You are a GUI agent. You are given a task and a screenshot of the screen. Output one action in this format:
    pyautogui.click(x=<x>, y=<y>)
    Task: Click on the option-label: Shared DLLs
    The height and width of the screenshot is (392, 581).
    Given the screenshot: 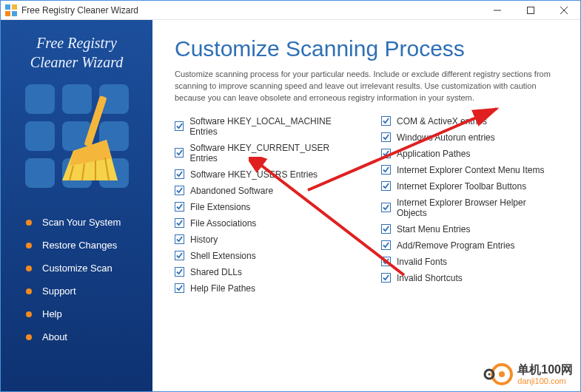 What is the action you would take?
    pyautogui.click(x=216, y=272)
    